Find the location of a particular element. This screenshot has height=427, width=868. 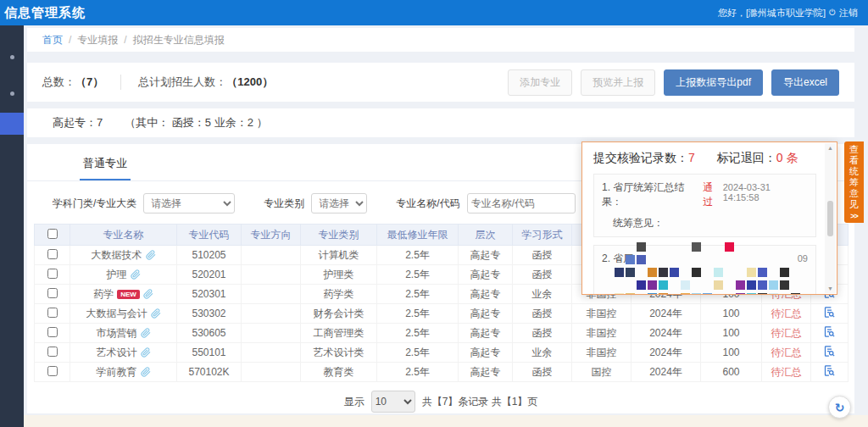

breadcrumb-item: 专业填报 is located at coordinates (97, 41).